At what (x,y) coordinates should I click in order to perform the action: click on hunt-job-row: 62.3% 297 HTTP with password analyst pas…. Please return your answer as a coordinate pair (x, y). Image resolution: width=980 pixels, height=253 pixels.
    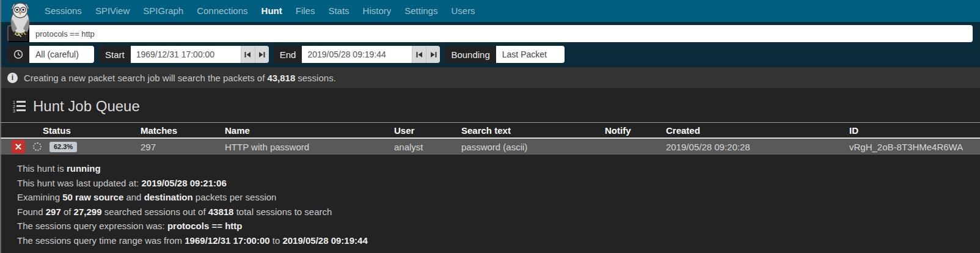
    Looking at the image, I should click on (490, 146).